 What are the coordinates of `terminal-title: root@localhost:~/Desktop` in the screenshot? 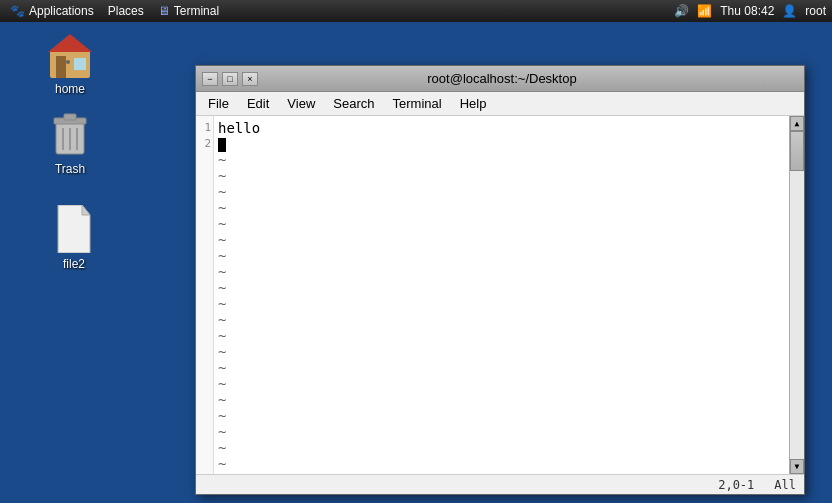 It's located at (502, 78).